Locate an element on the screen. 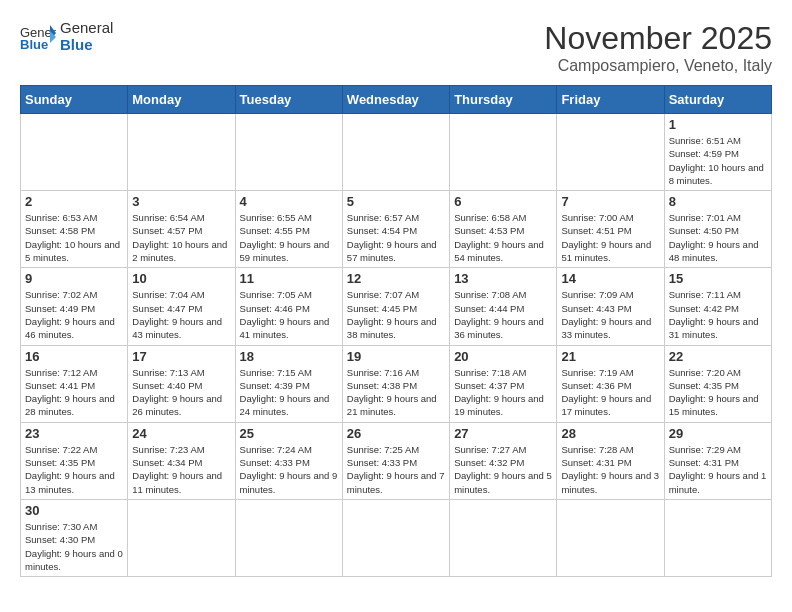 The image size is (792, 612). day-info: Sunrise: 7:08 AM Sunset: 4:44 PM Dayligh… is located at coordinates (503, 314).